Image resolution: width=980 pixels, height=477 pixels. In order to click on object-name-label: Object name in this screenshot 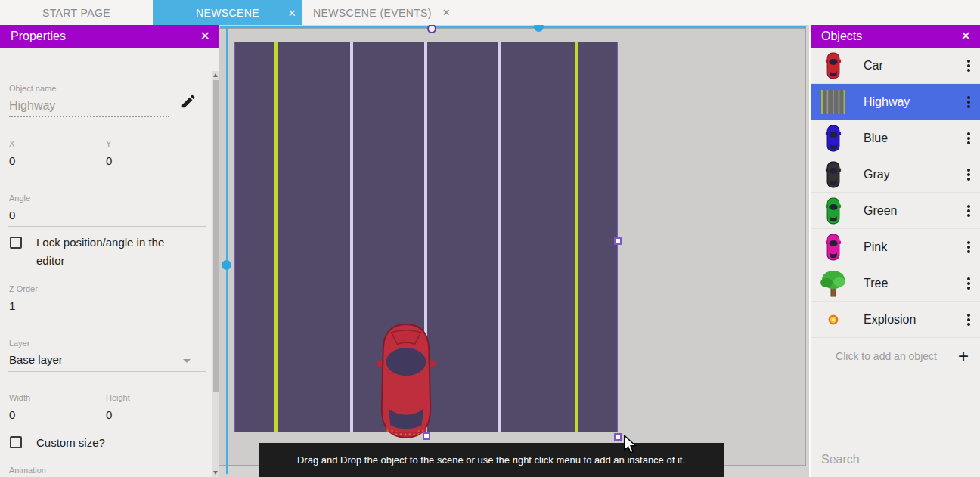, I will do `click(33, 88)`.